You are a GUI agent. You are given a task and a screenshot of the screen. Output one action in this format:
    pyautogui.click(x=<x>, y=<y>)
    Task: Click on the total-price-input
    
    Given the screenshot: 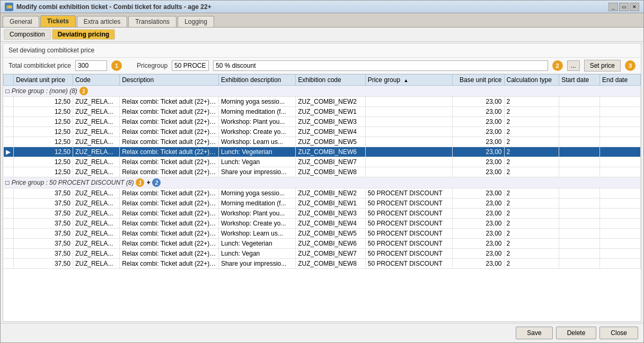 What is the action you would take?
    pyautogui.click(x=91, y=66)
    